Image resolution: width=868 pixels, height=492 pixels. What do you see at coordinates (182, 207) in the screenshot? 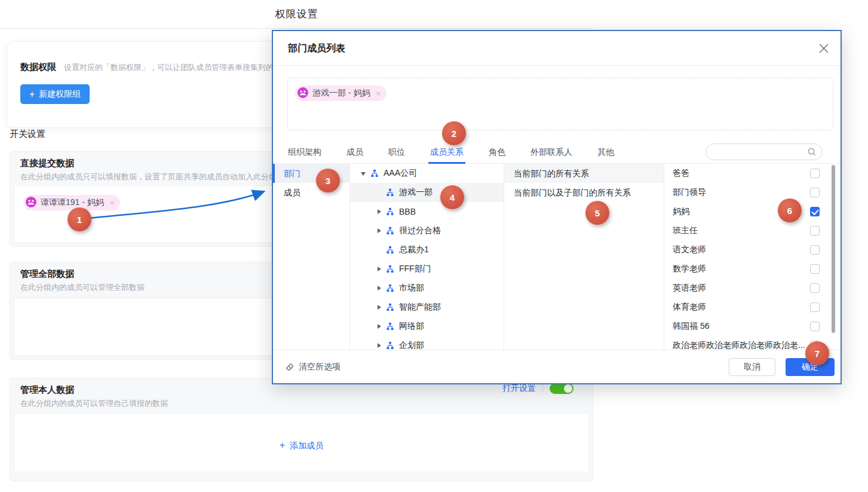
I see `annotation-arrow` at bounding box center [182, 207].